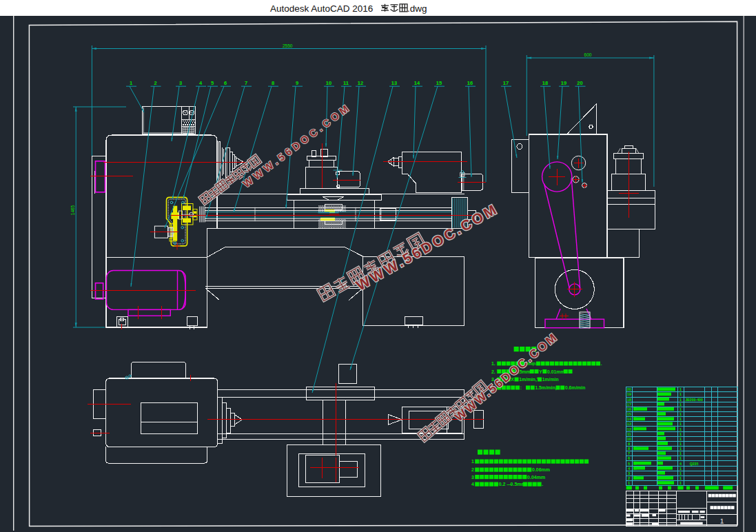 This screenshot has width=756, height=532. Describe the element at coordinates (529, 380) in the screenshot. I see `svg-text: 1m/min,Y` at that location.